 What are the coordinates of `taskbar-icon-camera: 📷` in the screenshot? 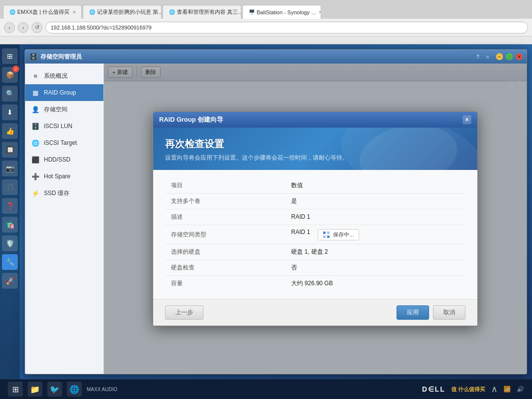 It's located at (10, 168).